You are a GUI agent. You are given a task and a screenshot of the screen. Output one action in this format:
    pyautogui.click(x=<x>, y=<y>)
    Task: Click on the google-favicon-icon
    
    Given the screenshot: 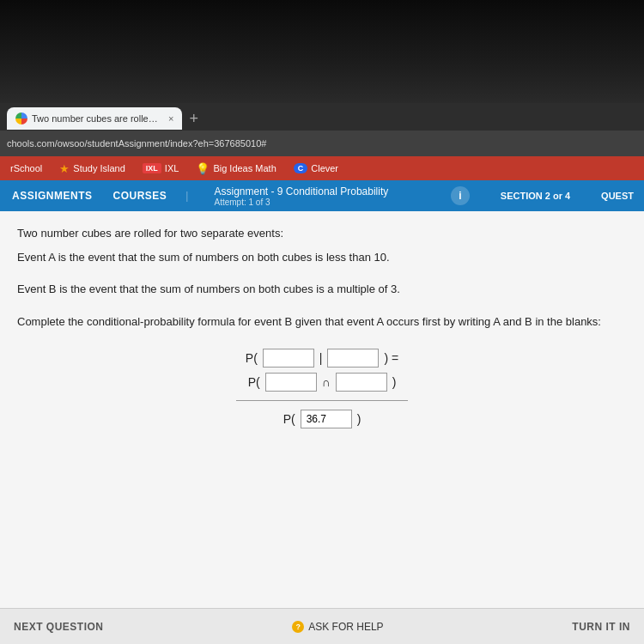 What is the action you would take?
    pyautogui.click(x=21, y=118)
    